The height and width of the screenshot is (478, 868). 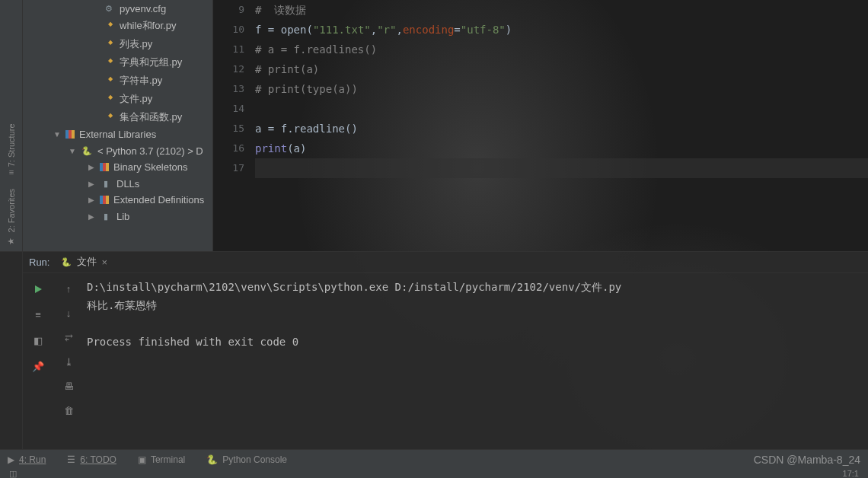 I want to click on clear-all-button: 🗑, so click(x=69, y=411).